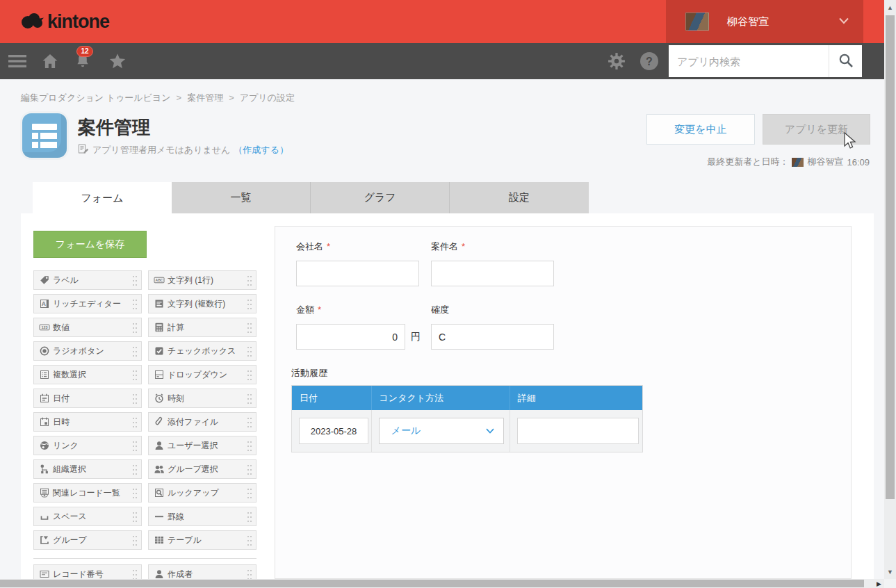 This screenshot has height=588, width=896. What do you see at coordinates (845, 61) in the screenshot?
I see `search-button` at bounding box center [845, 61].